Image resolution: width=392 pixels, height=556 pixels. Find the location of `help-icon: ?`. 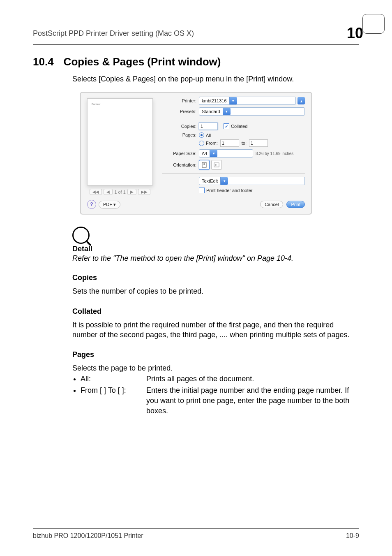

help-icon: ? is located at coordinates (92, 204).